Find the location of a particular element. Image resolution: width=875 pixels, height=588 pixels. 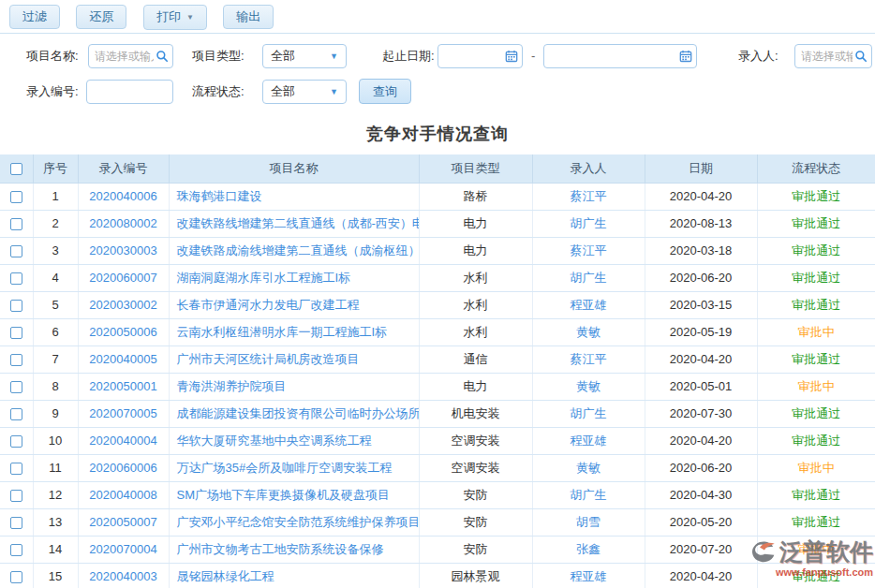

table-row: 8 2020050001 青海洪湖养护院项目 电力 黄敏 2020-05-01 … is located at coordinates (438, 386).